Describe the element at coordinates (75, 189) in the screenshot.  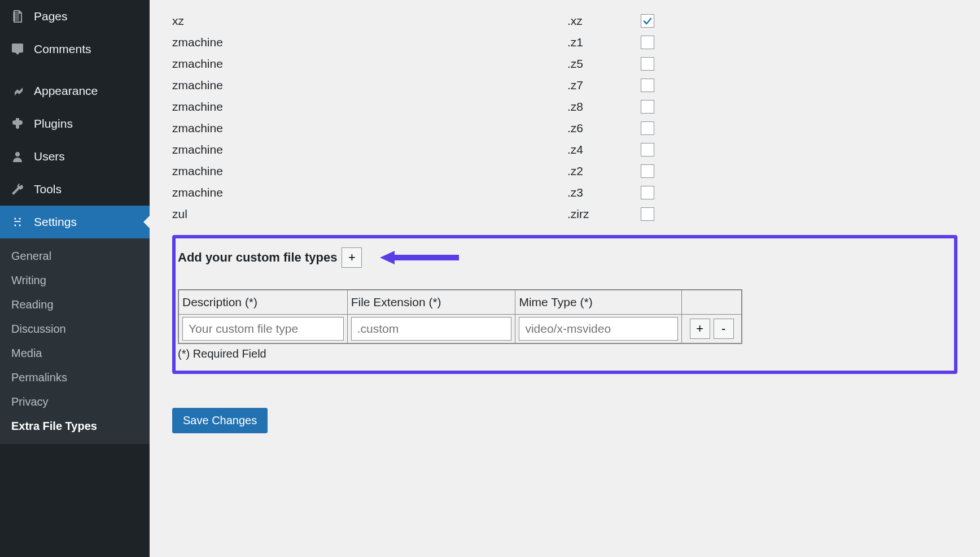
I see `sidebar-item-tools: Tools` at that location.